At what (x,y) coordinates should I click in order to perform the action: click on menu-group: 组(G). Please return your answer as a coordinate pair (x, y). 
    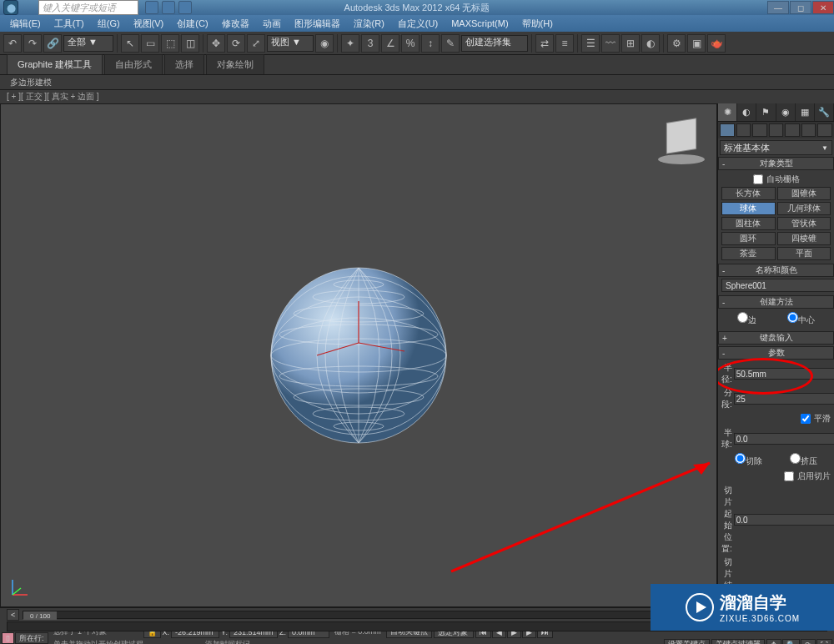
    Looking at the image, I should click on (108, 23).